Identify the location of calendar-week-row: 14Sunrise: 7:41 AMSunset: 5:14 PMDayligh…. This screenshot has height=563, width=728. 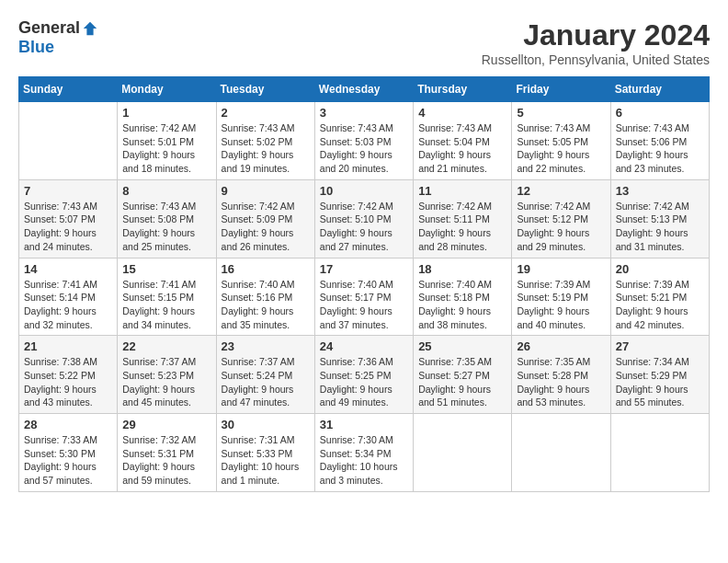
(364, 296).